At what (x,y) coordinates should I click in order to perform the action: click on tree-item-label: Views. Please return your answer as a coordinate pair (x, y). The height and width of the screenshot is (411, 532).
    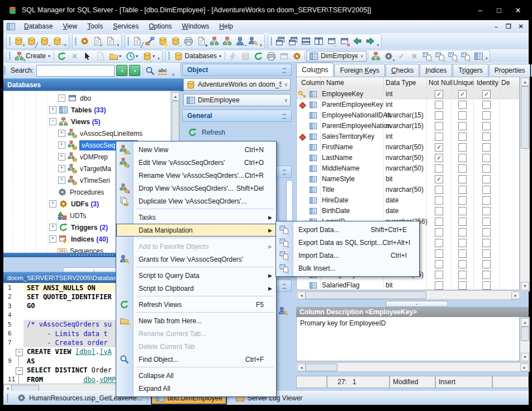
    Looking at the image, I should click on (80, 122).